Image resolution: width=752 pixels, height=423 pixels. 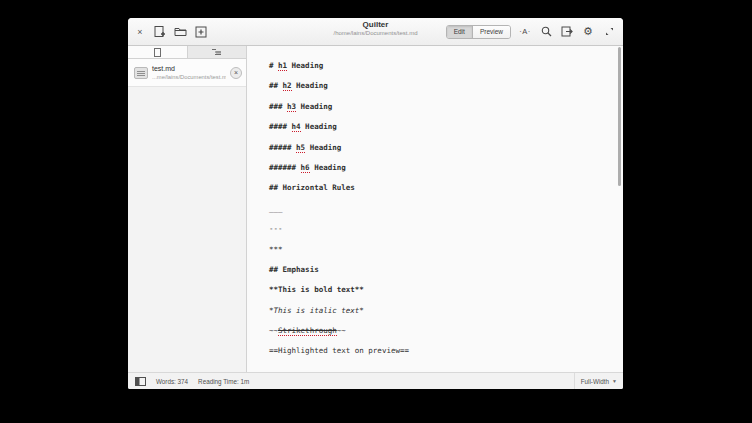 What do you see at coordinates (609, 32) in the screenshot?
I see `fullscreen-button` at bounding box center [609, 32].